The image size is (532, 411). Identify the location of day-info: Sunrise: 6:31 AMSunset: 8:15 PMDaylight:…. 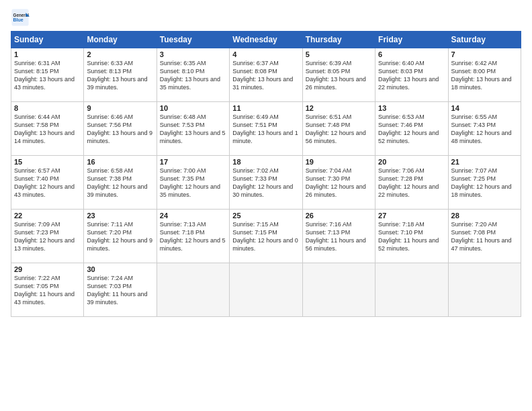
(44, 75).